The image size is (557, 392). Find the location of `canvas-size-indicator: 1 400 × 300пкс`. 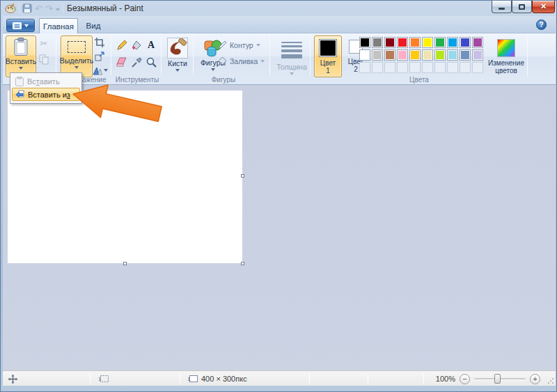

canvas-size-indicator: 1 400 × 300пкс is located at coordinates (217, 379).